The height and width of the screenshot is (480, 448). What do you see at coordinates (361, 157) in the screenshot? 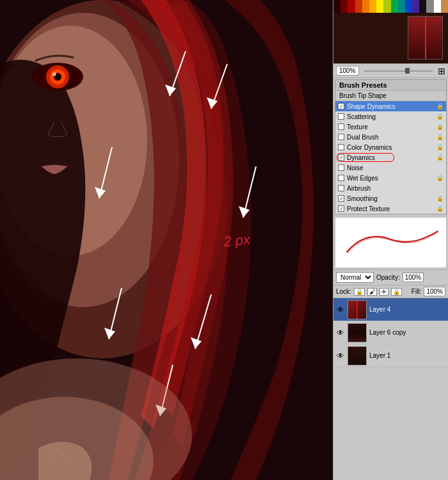
I see `brush-option-label-other-dynamics: Dynamics` at bounding box center [361, 157].